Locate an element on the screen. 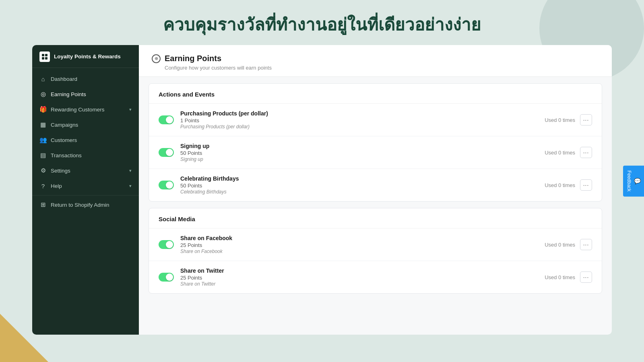 The height and width of the screenshot is (362, 644). sidebar-brand: Loyalty Points & Rewards is located at coordinates (85, 56).